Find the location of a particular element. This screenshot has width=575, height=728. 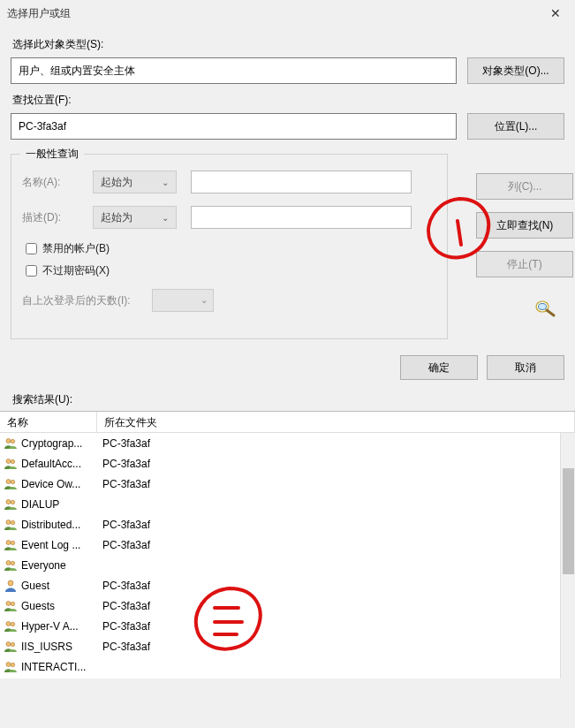

desc-mode-select: 起始为 ⌄ is located at coordinates (134, 217).